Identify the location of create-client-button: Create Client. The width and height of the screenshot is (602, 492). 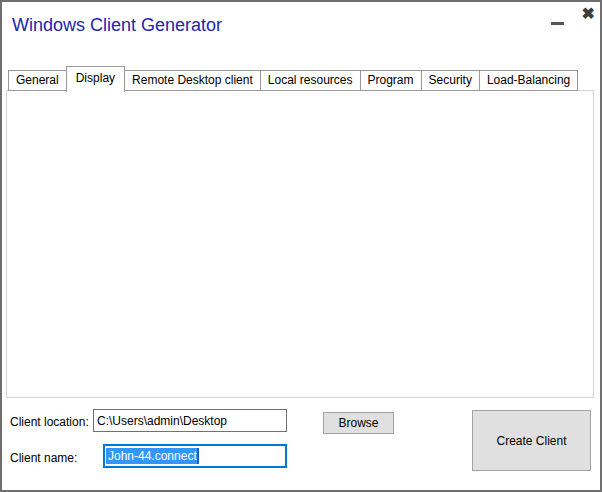
(532, 440).